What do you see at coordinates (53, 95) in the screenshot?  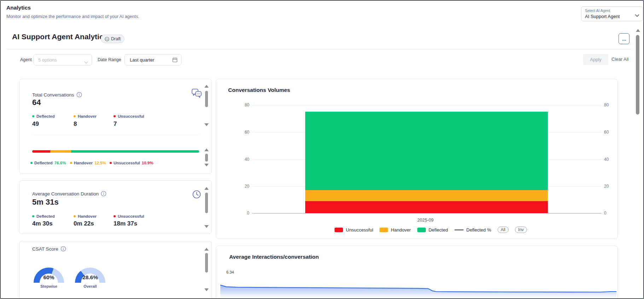 I see `total-conversations-title: Total Conversations` at bounding box center [53, 95].